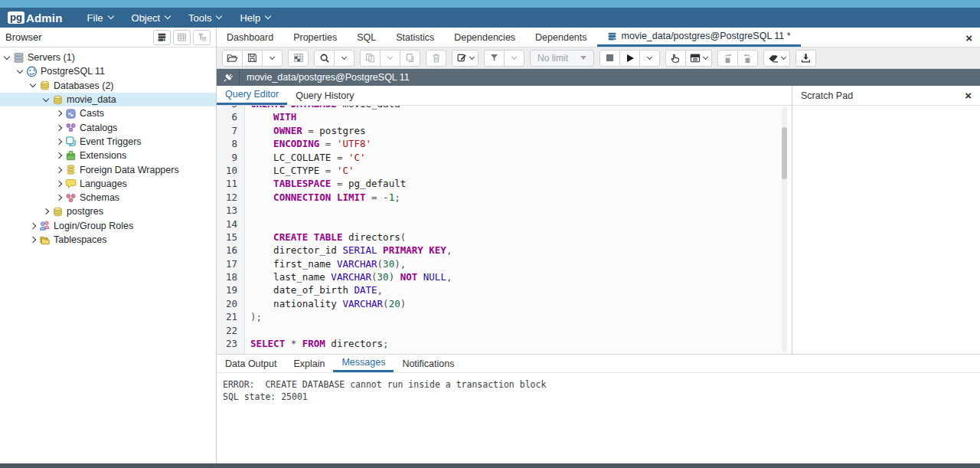 The width and height of the screenshot is (980, 468). What do you see at coordinates (504, 277) in the screenshot?
I see `code-line: 18 last_name VARCHAR(30) NOT NULL,` at bounding box center [504, 277].